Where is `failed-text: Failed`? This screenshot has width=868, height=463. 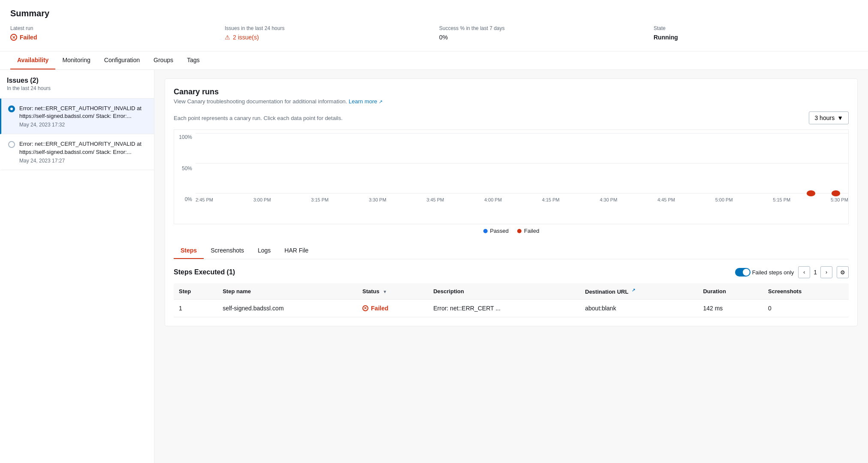 failed-text: Failed is located at coordinates (28, 37).